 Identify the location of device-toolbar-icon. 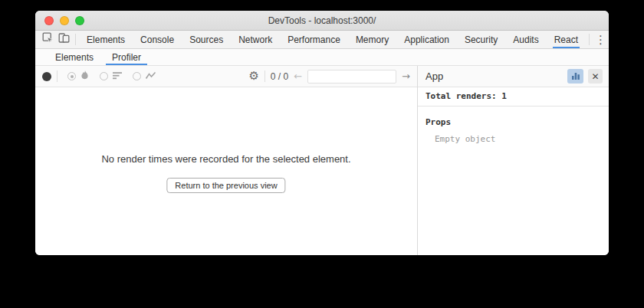
(64, 40).